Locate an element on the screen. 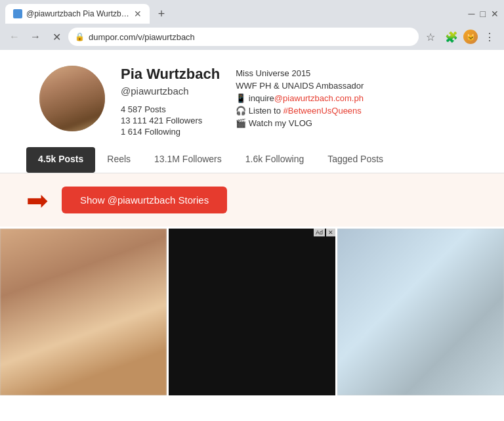  tab-title: @piawurtzbach Pia Wurtzbach I... is located at coordinates (78, 14).